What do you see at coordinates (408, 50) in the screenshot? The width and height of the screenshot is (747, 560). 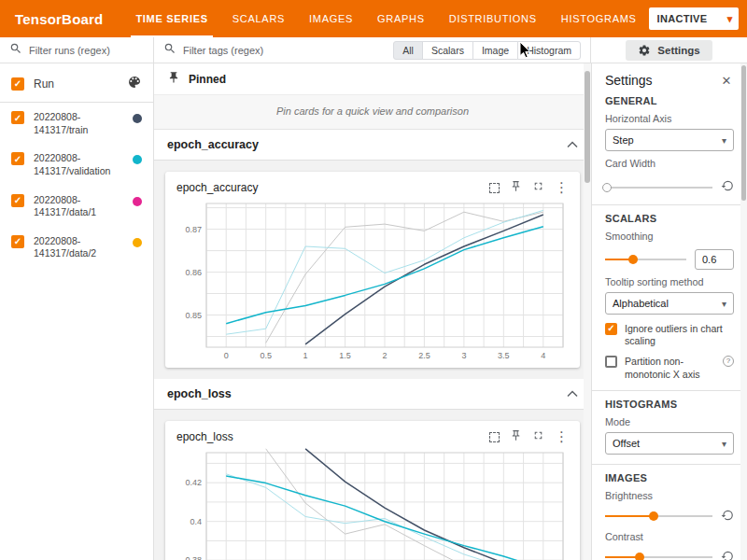 I see `filter-all-button: All` at bounding box center [408, 50].